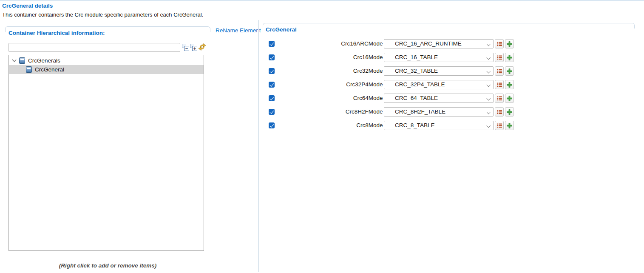 The width and height of the screenshot is (644, 273). Describe the element at coordinates (450, 71) in the screenshot. I see `parameter-row: Crc32Mode : CRC_32_TABLE` at that location.